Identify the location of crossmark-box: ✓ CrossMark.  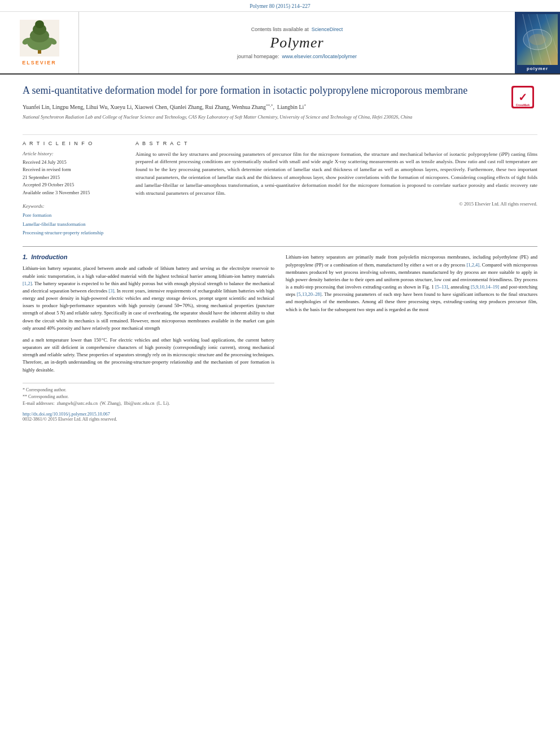
(524, 96).